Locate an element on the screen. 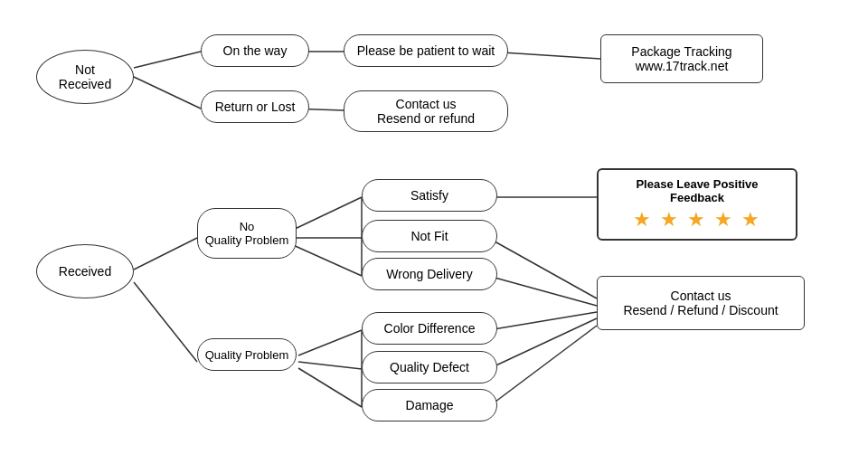 Image resolution: width=868 pixels, height=464 pixels. contact-resend-refund-node: Contact us Resend or refund is located at coordinates (426, 111).